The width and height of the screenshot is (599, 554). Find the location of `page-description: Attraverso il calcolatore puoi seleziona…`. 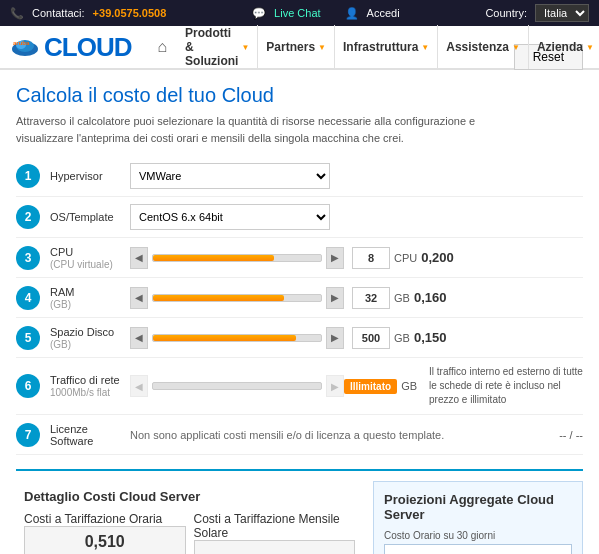

page-description: Attraverso il calcolatore puoi seleziona… is located at coordinates (256, 130).